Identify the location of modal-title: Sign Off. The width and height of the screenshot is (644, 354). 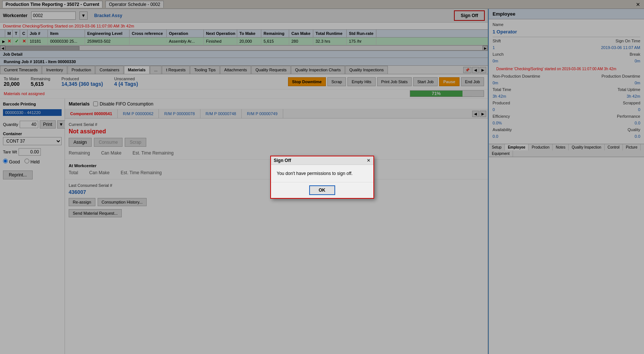
(283, 160).